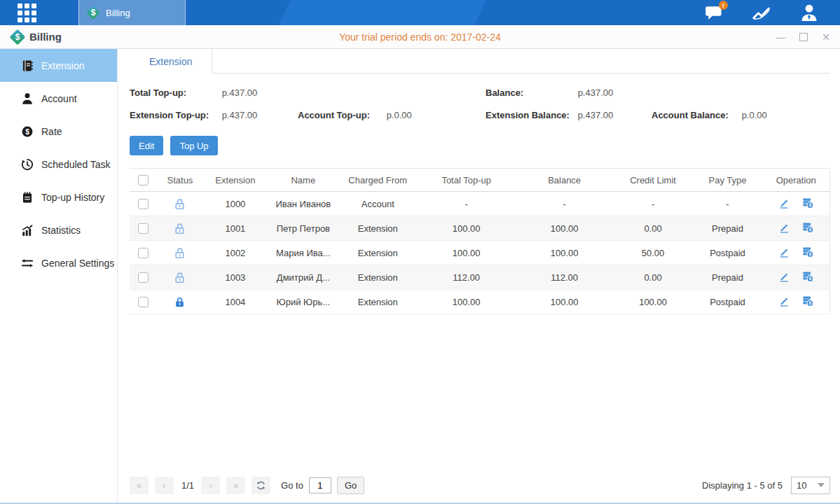 This screenshot has width=840, height=504. What do you see at coordinates (235, 204) in the screenshot?
I see `cell-extension: 1000` at bounding box center [235, 204].